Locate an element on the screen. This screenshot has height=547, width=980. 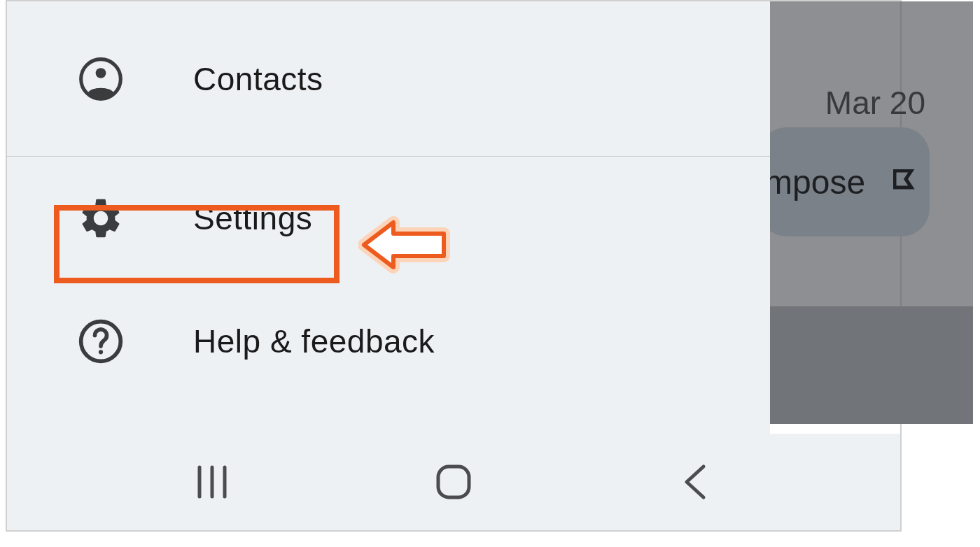
nav-recents-button is located at coordinates (212, 482).